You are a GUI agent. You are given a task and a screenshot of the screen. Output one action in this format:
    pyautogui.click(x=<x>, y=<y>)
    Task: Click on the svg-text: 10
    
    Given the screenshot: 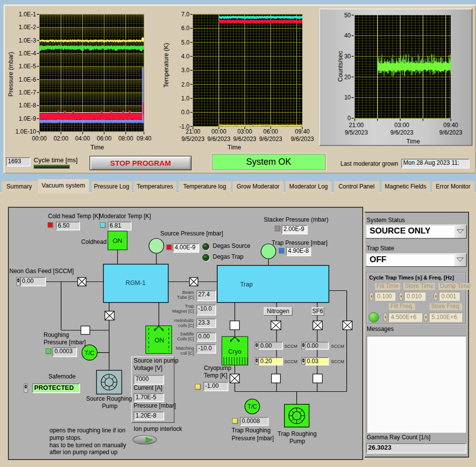 What is the action you would take?
    pyautogui.click(x=348, y=97)
    